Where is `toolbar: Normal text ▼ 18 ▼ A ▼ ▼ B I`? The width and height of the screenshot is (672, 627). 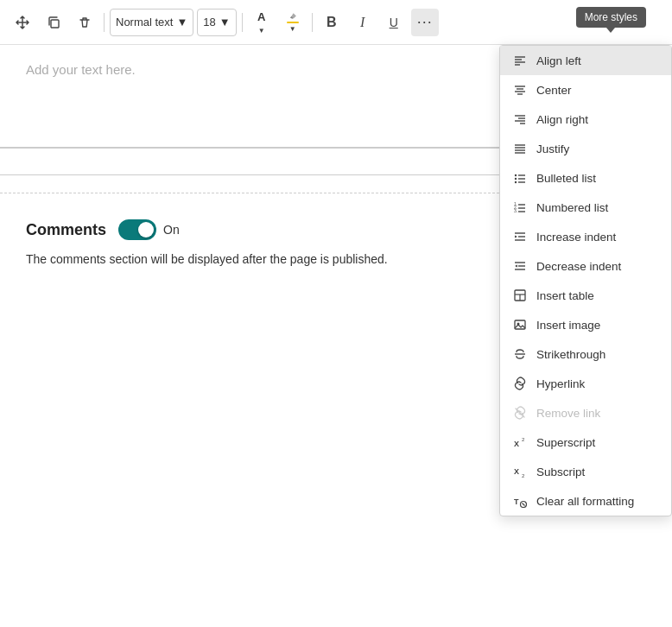
toolbar: Normal text ▼ 18 ▼ A ▼ ▼ B I is located at coordinates (336, 22).